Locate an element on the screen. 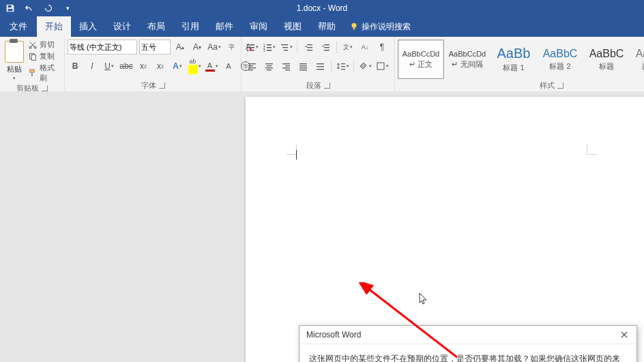  align-center-button is located at coordinates (269, 66).